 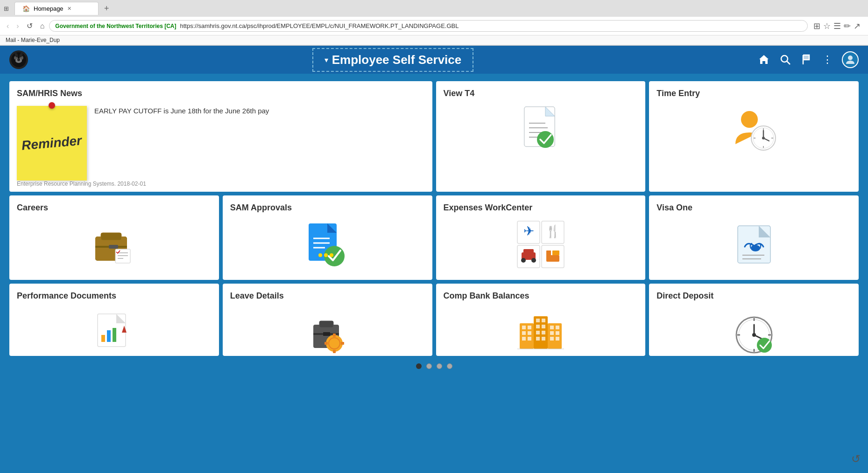 I want to click on tab-label: Homepage, so click(x=49, y=8).